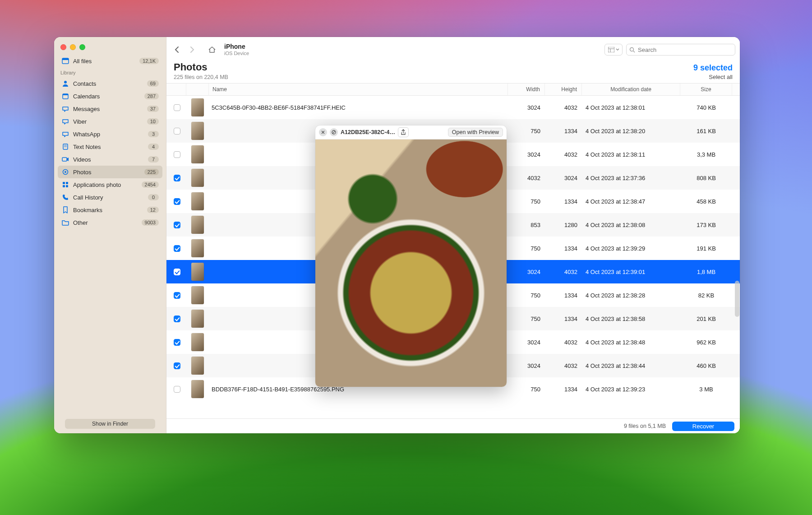 Image resolution: width=812 pixels, height=515 pixels. Describe the element at coordinates (706, 89) in the screenshot. I see `column-size: Size` at that location.